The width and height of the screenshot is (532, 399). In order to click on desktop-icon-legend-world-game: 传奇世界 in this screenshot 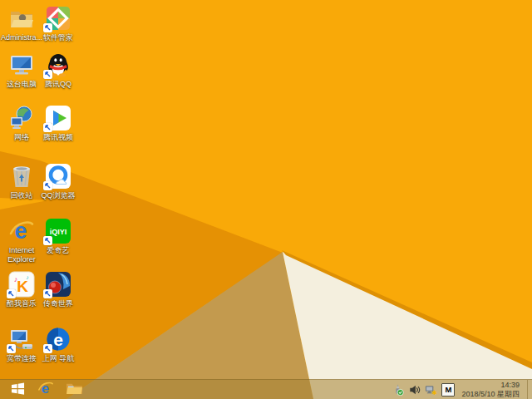, I will do `click(58, 289)`.